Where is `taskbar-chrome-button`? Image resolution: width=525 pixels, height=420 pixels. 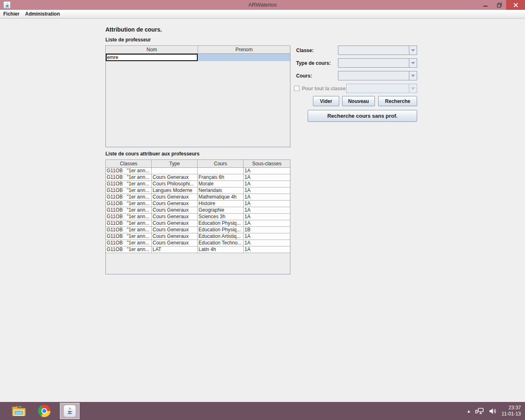 taskbar-chrome-button is located at coordinates (44, 411).